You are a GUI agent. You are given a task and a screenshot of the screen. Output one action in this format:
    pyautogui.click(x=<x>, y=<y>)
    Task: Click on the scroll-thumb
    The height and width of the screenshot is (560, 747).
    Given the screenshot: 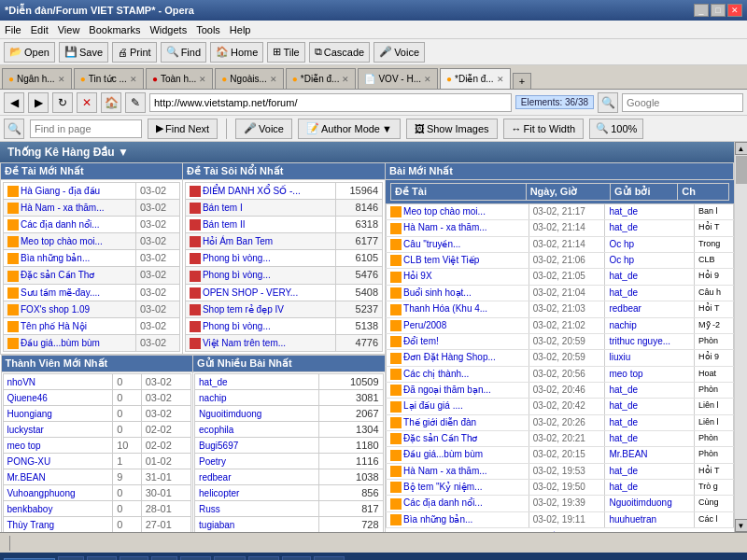 What is the action you would take?
    pyautogui.click(x=741, y=170)
    